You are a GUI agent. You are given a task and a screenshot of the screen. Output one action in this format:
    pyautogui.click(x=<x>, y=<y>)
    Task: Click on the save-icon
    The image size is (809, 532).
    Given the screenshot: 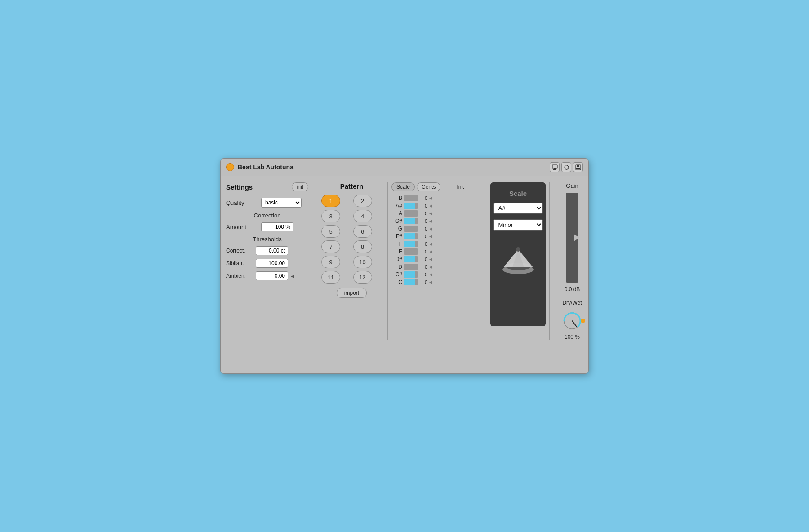 What is the action you would take?
    pyautogui.click(x=578, y=167)
    